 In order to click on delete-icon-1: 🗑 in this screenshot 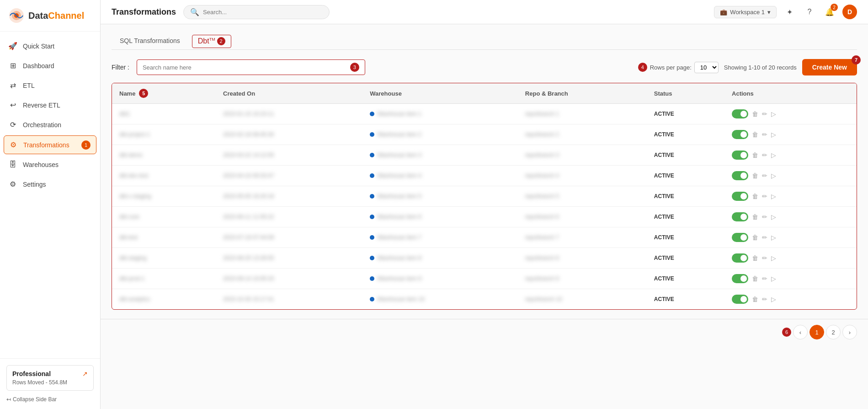, I will do `click(755, 135)`.